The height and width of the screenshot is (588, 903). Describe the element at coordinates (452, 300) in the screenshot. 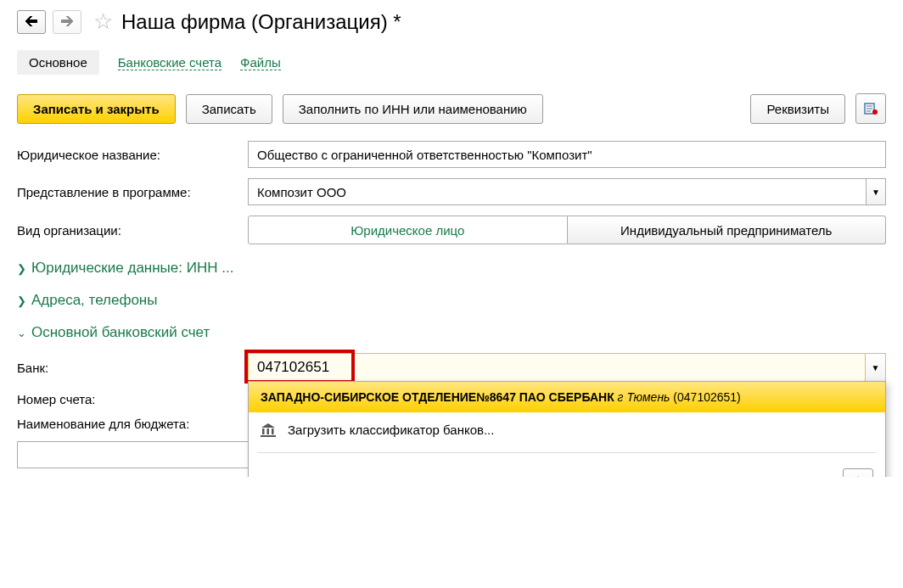

I see `section-addresses: ❯ Адреса, телефоны` at that location.